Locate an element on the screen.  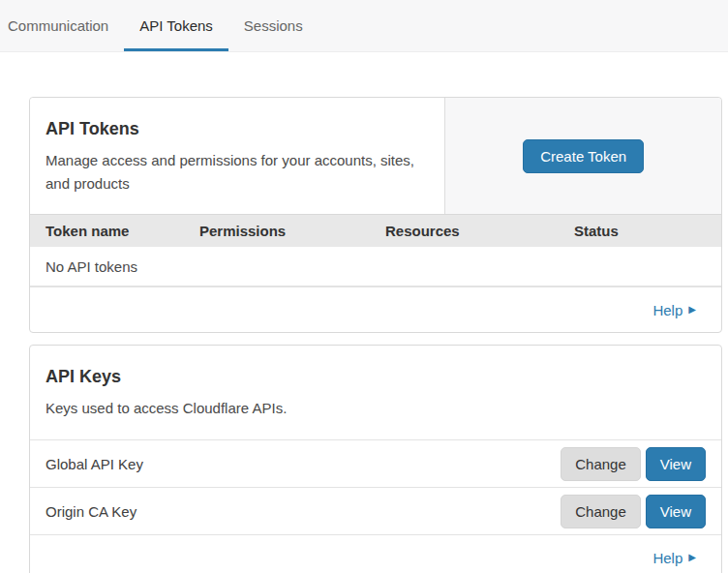
api-keys-title: API Keys is located at coordinates (376, 377).